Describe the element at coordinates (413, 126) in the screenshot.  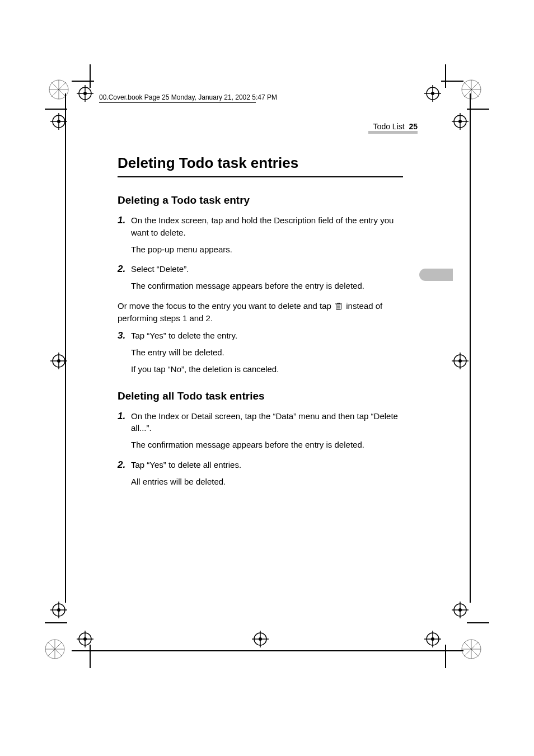
I see `running-page-number: 25` at that location.